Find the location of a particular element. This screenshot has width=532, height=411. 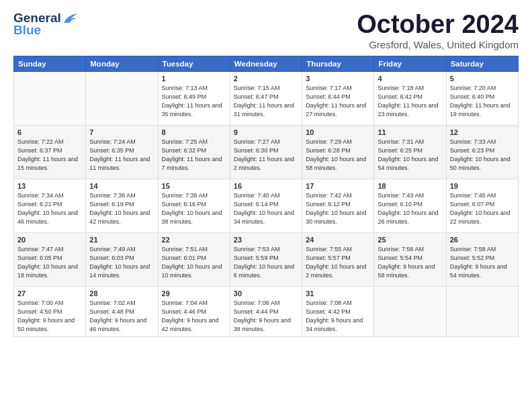

day-info: Sunrise: 7:53 AMSunset: 5:59 PMDaylight:… is located at coordinates (266, 263).